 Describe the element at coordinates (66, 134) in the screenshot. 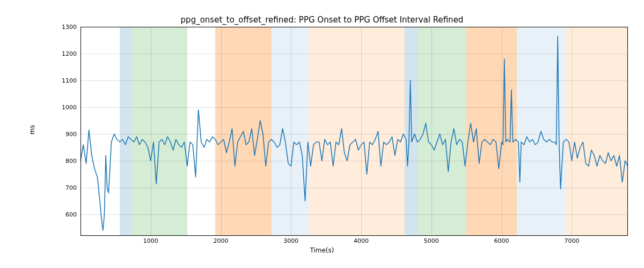

I see `y-tick-label: 900` at that location.